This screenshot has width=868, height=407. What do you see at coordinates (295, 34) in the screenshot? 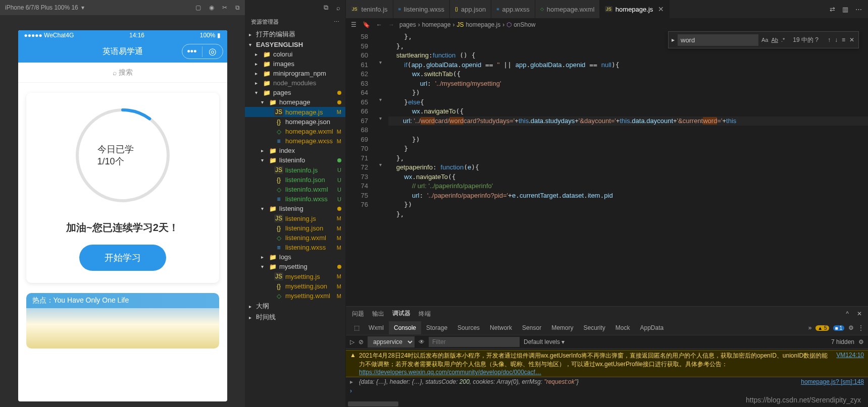
I see `section-open-editors: ▸打开的编辑器` at bounding box center [295, 34].